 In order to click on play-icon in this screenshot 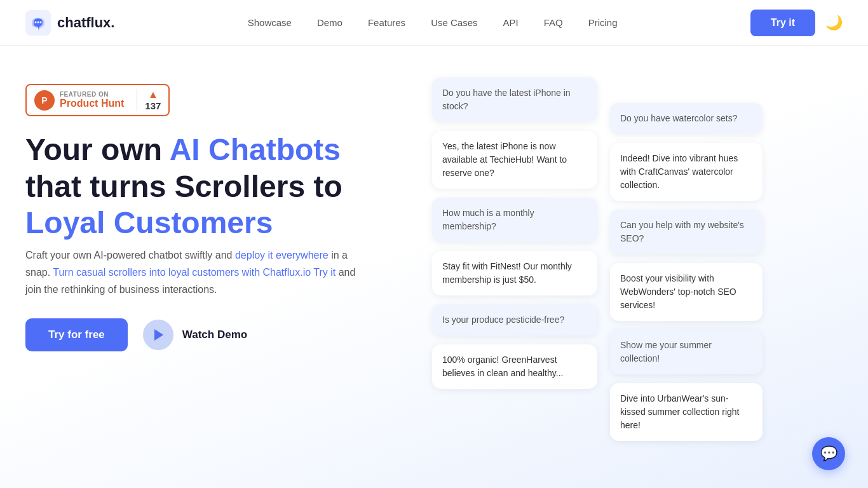, I will do `click(159, 335)`.